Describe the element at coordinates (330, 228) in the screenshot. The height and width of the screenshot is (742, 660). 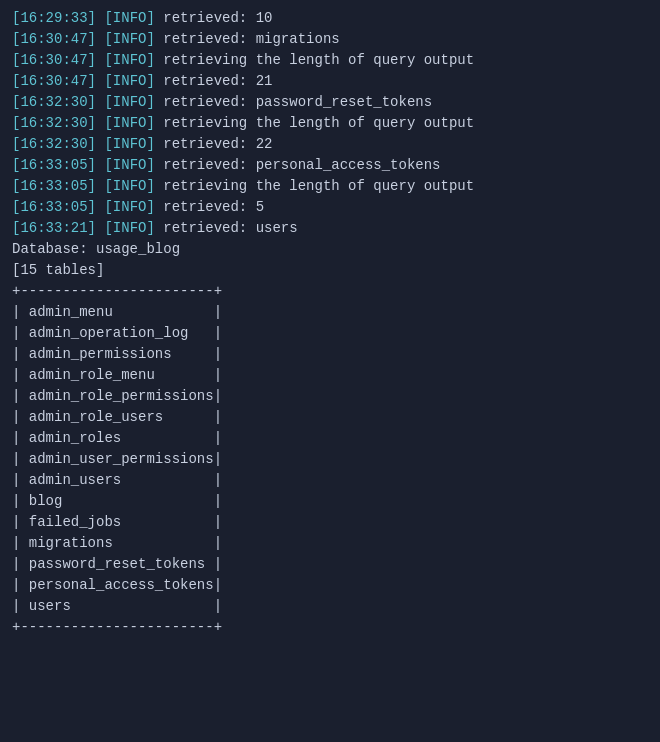
I see `log-line: [16:33:21] [INFO] retrieved: users` at that location.